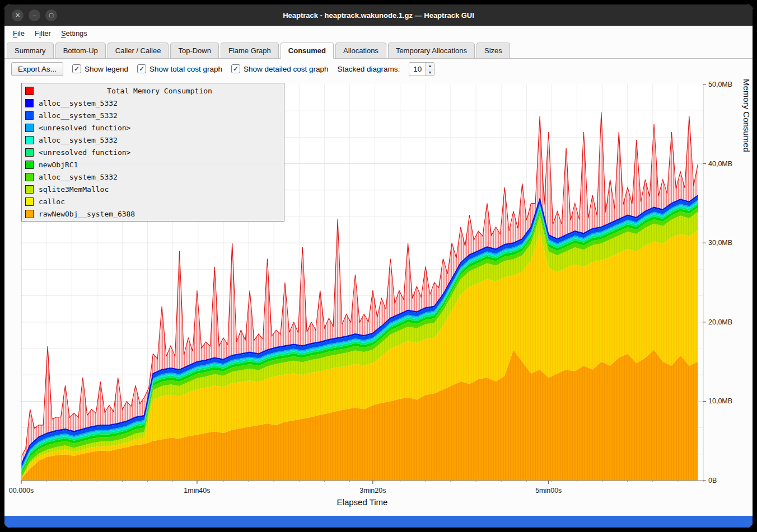 The image size is (757, 532). What do you see at coordinates (250, 50) in the screenshot?
I see `tab-flame-graph: Flame Graph` at bounding box center [250, 50].